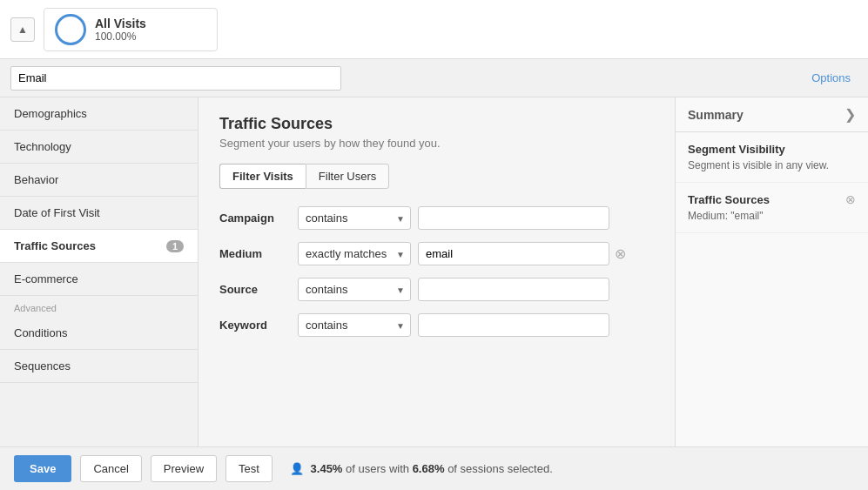  I want to click on campaign-operator-select: contains exactly matches does not contai…, so click(354, 218).